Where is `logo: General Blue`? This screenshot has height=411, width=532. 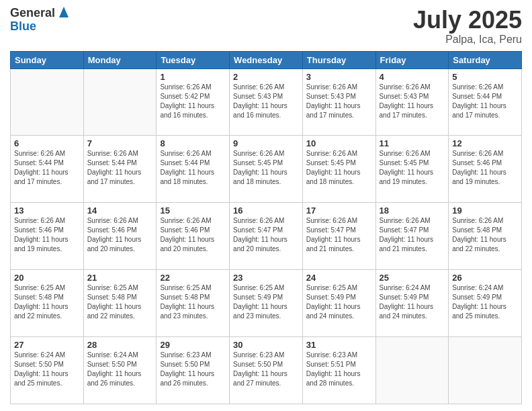 logo: General Blue is located at coordinates (40, 20).